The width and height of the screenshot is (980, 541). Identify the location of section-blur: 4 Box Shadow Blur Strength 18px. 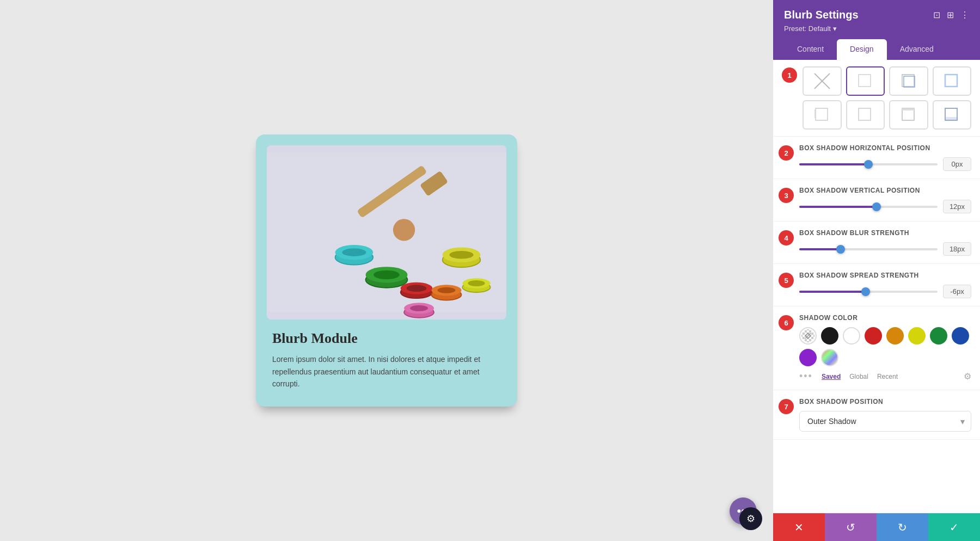
(877, 243).